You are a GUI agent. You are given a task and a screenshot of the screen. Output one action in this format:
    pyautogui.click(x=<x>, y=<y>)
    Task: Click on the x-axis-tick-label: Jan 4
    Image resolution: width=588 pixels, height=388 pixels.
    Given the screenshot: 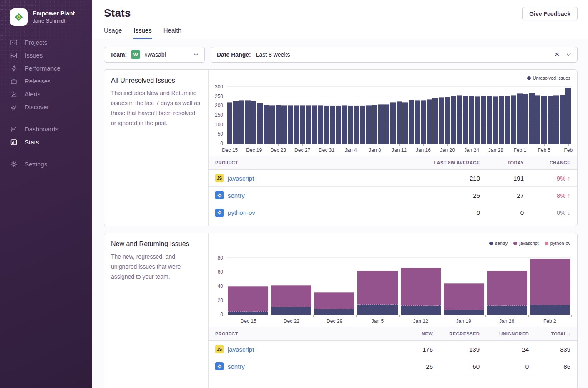 What is the action you would take?
    pyautogui.click(x=350, y=150)
    